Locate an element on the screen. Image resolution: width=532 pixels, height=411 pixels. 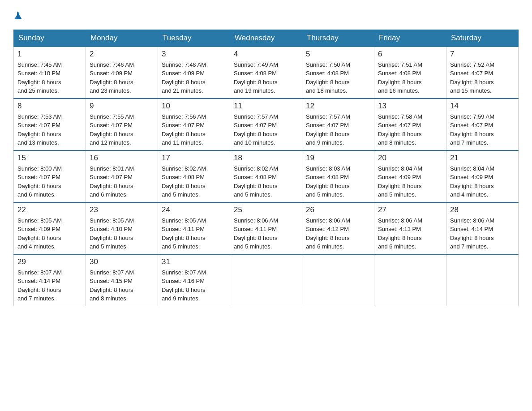
day-number: 6 is located at coordinates (410, 54).